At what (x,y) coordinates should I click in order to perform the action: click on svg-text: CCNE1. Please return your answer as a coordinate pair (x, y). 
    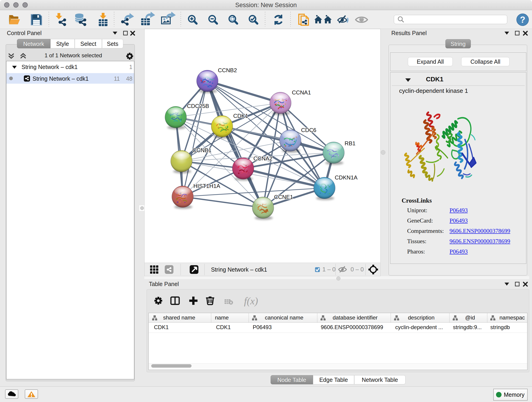
    Looking at the image, I should click on (283, 197).